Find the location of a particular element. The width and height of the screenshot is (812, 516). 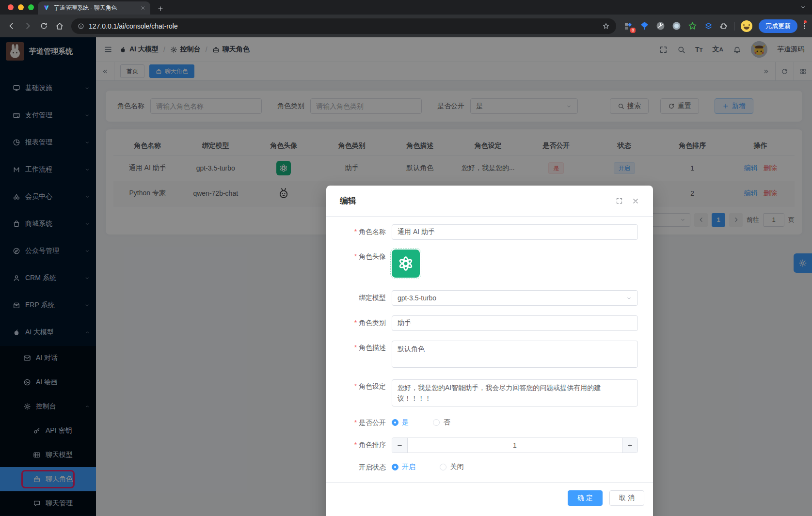

status-label: 开启状态 is located at coordinates (359, 468).